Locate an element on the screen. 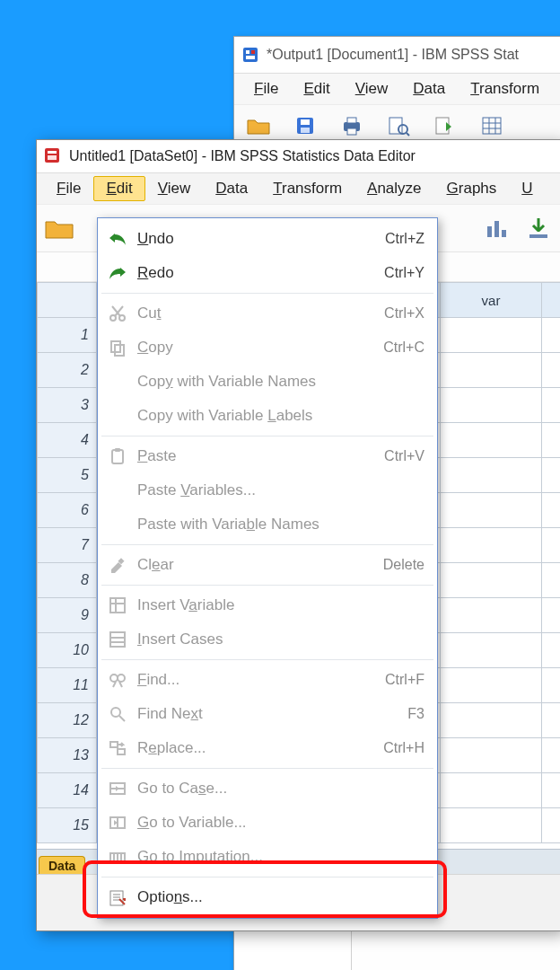 This screenshot has width=560, height=970. row-number: 12 is located at coordinates (67, 720).